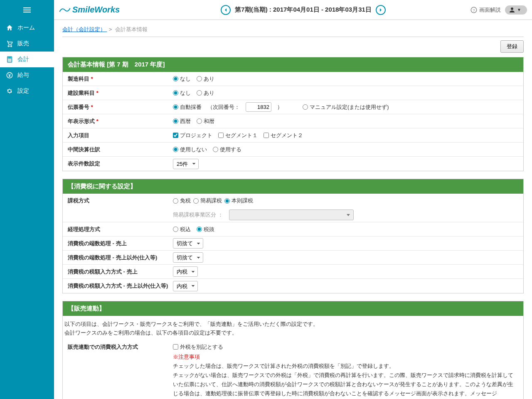 The image size is (532, 399). I want to click on radio-kazei-kani: 簡易課税, so click(208, 201).